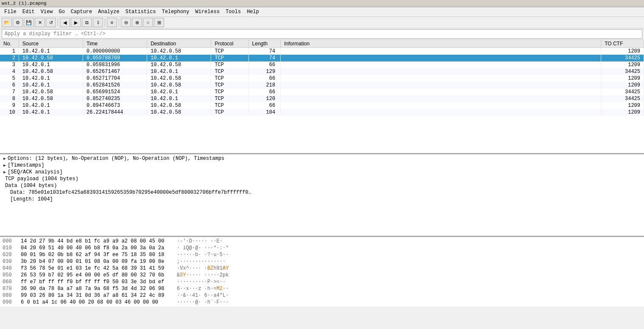 This screenshot has height=329, width=644. Describe the element at coordinates (24, 3) in the screenshot. I see `window-title: wst_2 (1).pcapng` at that location.